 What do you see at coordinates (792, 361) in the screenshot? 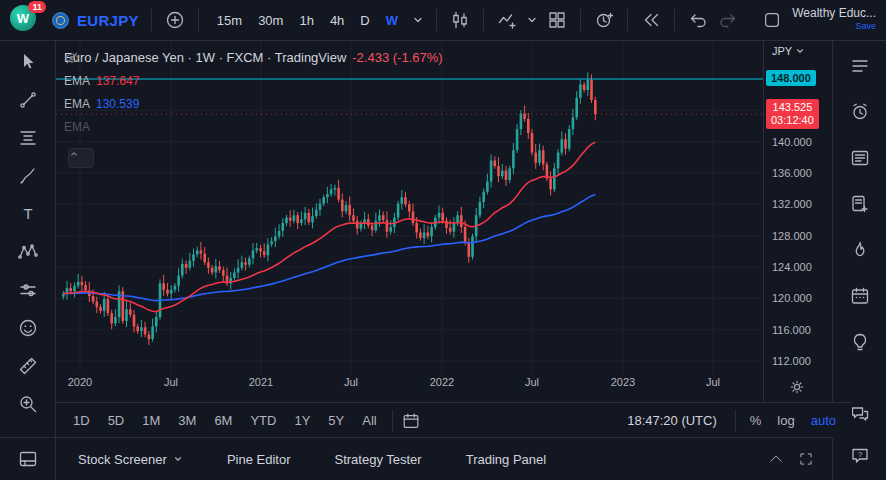
I see `price-tick-label: 112.000` at bounding box center [792, 361].